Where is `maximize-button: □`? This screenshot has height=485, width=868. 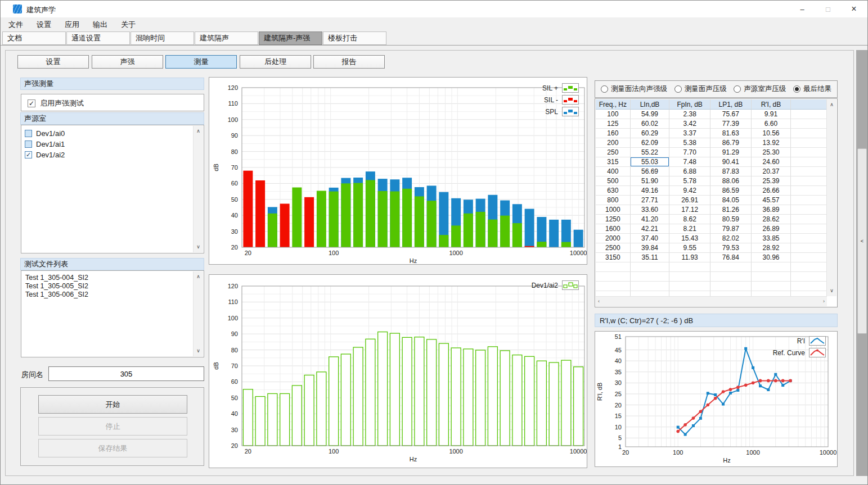
maximize-button: □ is located at coordinates (828, 9).